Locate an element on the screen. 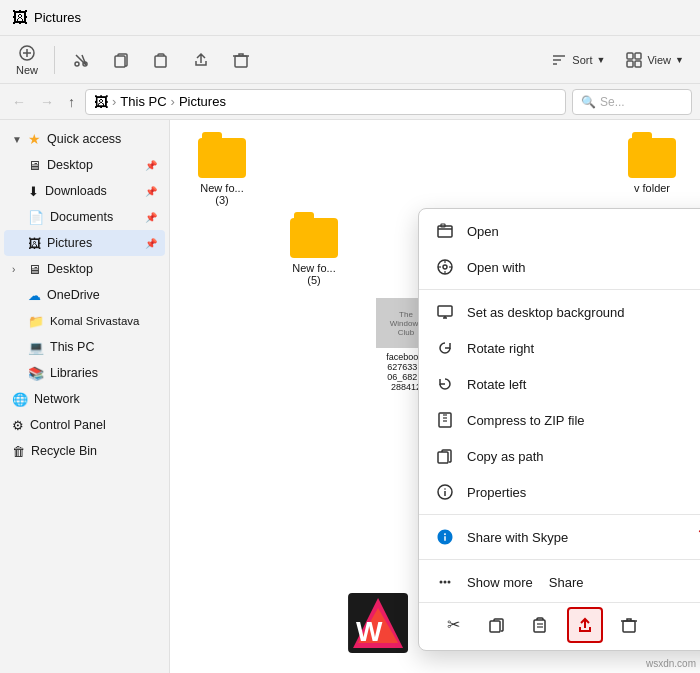  delete-button is located at coordinates (241, 60).